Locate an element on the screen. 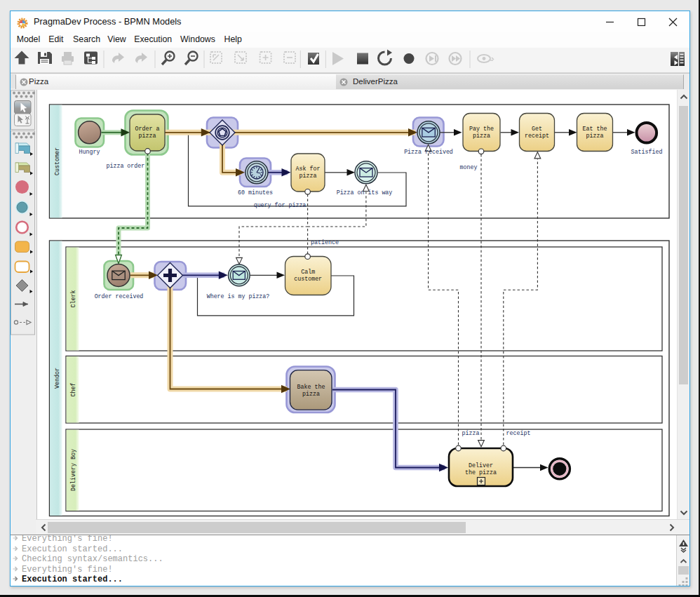 This screenshot has height=597, width=700. svg-text: Pizza received is located at coordinates (429, 152).